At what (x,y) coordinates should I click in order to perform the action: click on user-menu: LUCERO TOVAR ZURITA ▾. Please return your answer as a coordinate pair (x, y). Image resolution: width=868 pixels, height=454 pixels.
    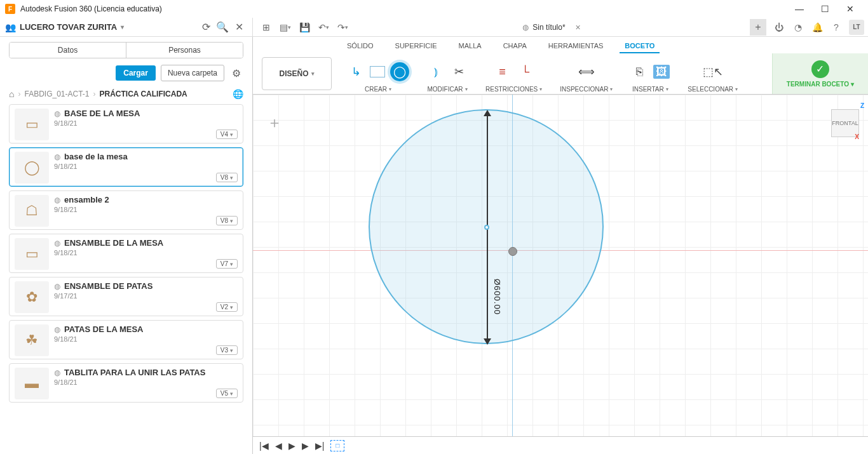
    Looking at the image, I should click on (109, 27).